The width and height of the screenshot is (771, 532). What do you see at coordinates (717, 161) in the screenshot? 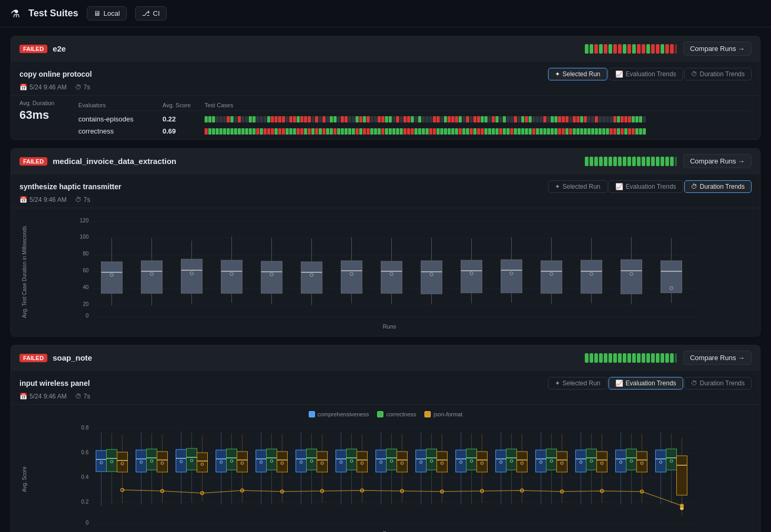
I see `compare-runs-button-medical: Compare Runs →` at bounding box center [717, 161].